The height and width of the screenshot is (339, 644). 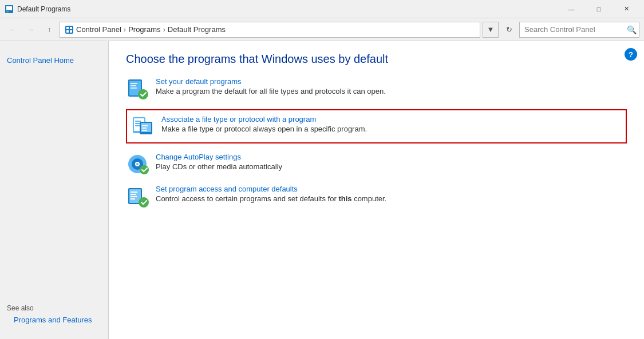 What do you see at coordinates (377, 89) in the screenshot?
I see `item-set-default: Set your default programs Make a program…` at bounding box center [377, 89].